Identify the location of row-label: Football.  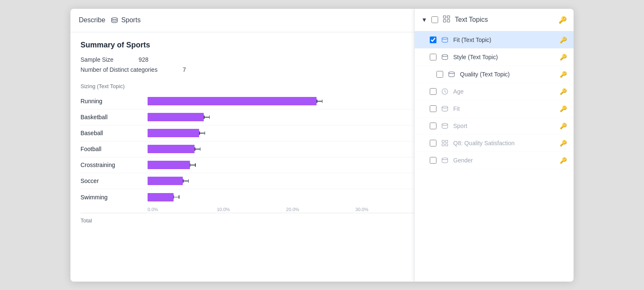
(114, 149).